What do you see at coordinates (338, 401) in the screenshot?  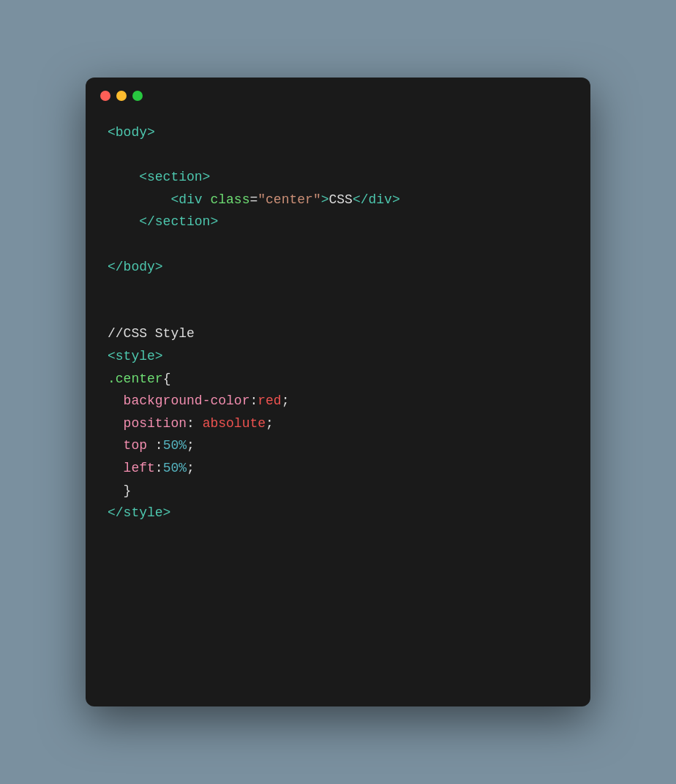 I see `code-line: background-color:red;` at bounding box center [338, 401].